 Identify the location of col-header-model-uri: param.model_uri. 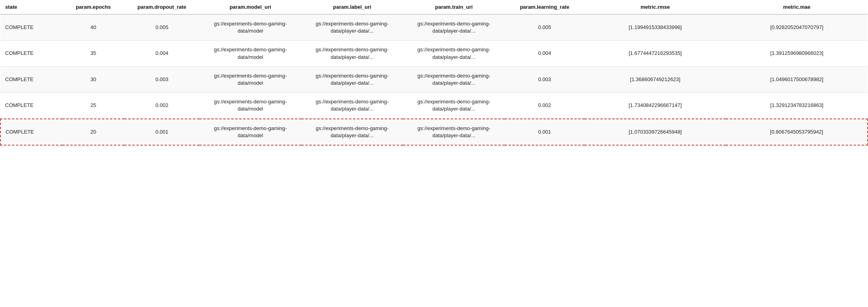
(250, 7).